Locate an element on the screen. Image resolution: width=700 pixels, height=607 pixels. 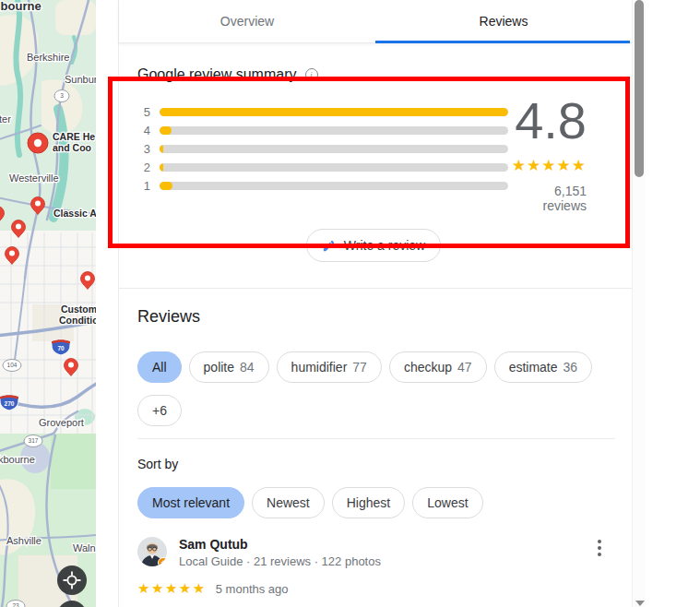
sort-chip-most-relevant: Most relevant is located at coordinates (191, 503).